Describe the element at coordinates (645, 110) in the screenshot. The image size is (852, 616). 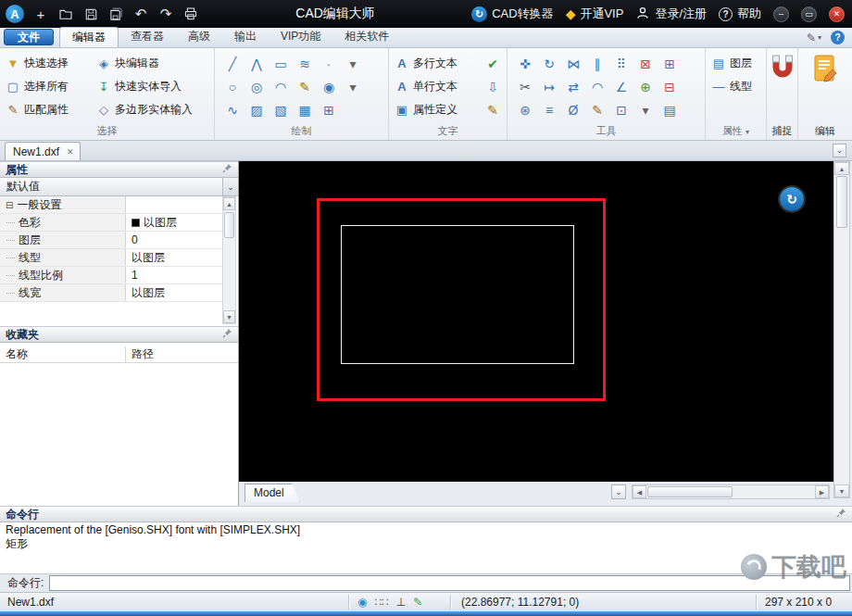
I see `tools-more-icon: ▾` at that location.